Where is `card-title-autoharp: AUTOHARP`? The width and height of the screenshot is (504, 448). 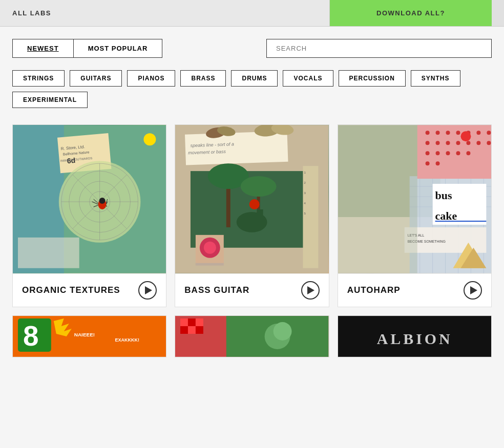 card-title-autoharp: AUTOHARP is located at coordinates (374, 290).